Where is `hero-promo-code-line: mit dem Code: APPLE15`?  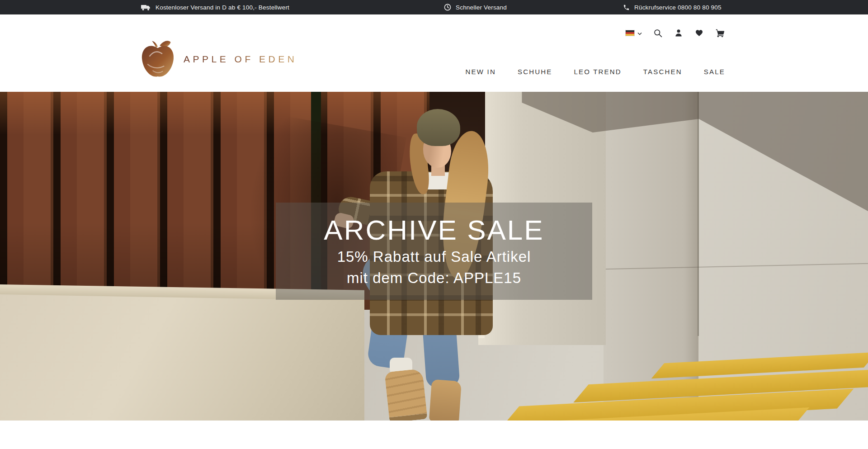 hero-promo-code-line: mit dem Code: APPLE15 is located at coordinates (434, 278).